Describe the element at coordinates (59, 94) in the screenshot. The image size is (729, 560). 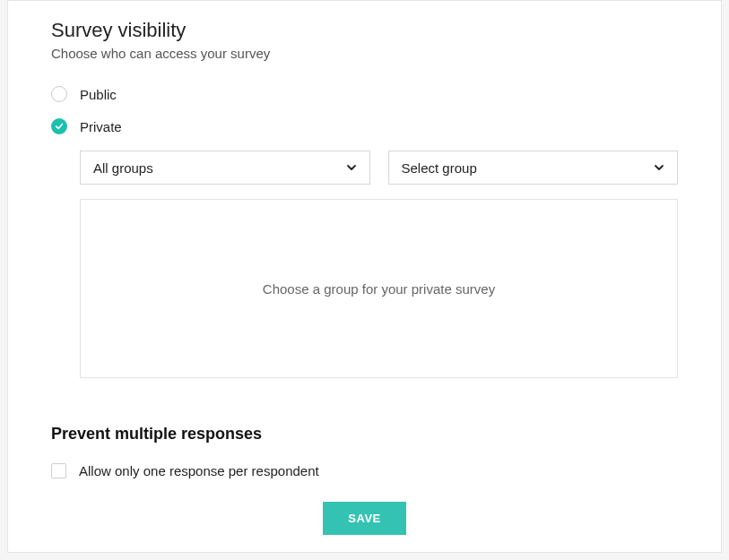
I see `radio-unselected-icon` at that location.